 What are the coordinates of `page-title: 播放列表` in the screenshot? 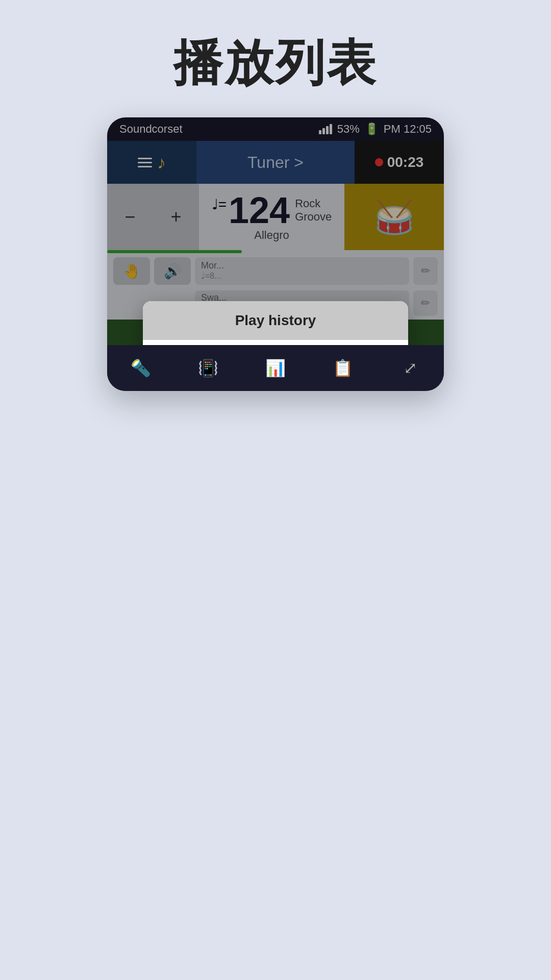 It's located at (276, 59).